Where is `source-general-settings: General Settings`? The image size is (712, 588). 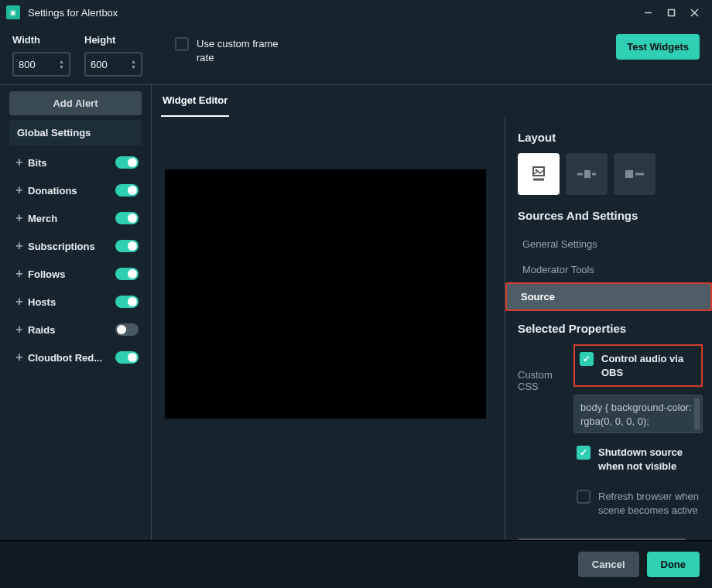
source-general-settings: General Settings is located at coordinates (610, 244).